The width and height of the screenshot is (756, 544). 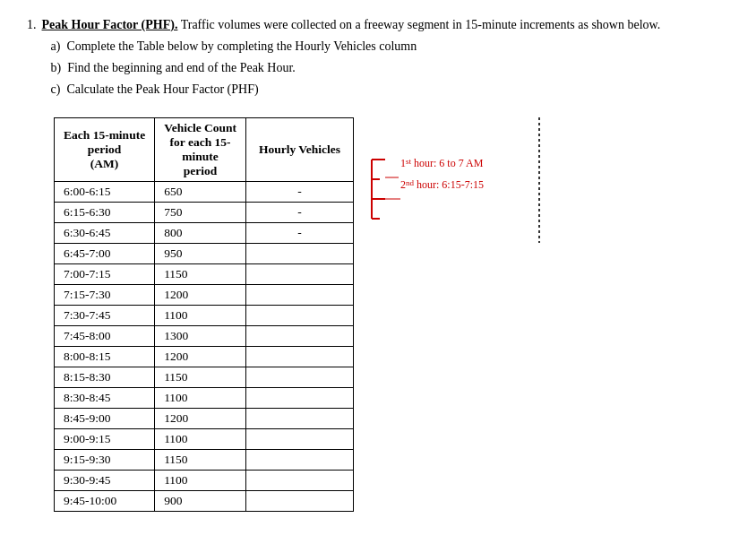 What do you see at coordinates (201, 502) in the screenshot?
I see `cell-count: 900` at bounding box center [201, 502].